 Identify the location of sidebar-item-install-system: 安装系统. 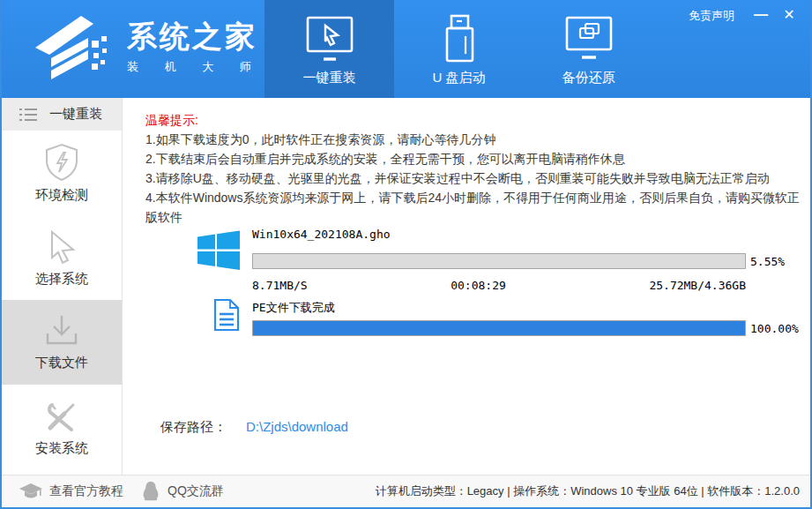
(62, 427).